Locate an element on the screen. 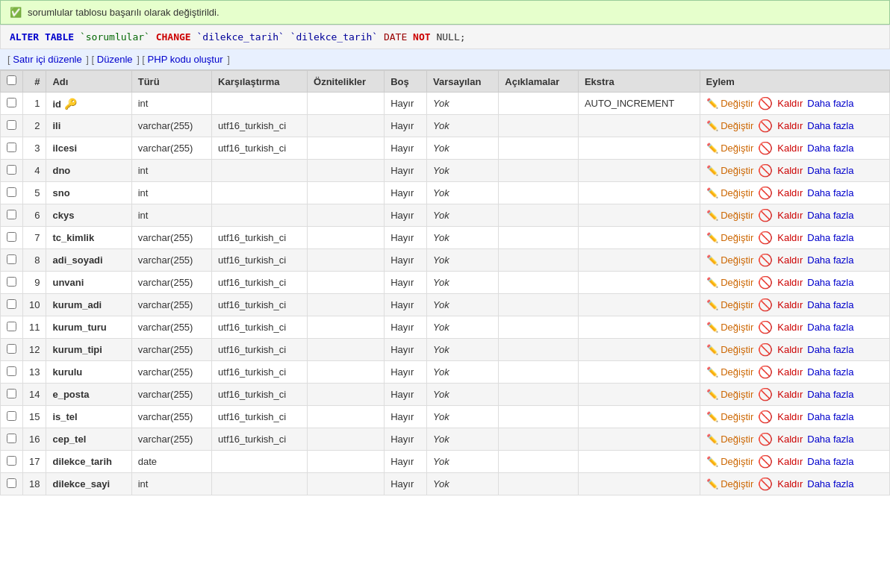  header-attributes: Öznitelikler is located at coordinates (346, 82).